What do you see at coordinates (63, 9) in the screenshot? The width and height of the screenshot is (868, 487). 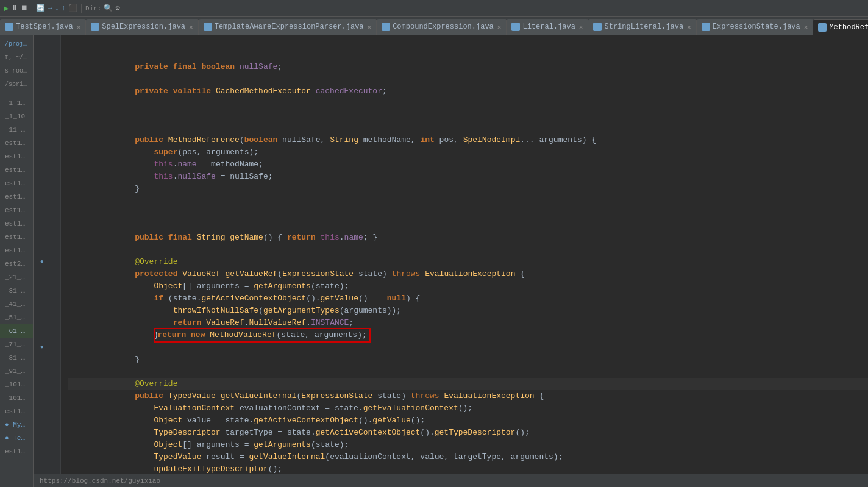 I see `toolbar-icon-7: ↑` at bounding box center [63, 9].